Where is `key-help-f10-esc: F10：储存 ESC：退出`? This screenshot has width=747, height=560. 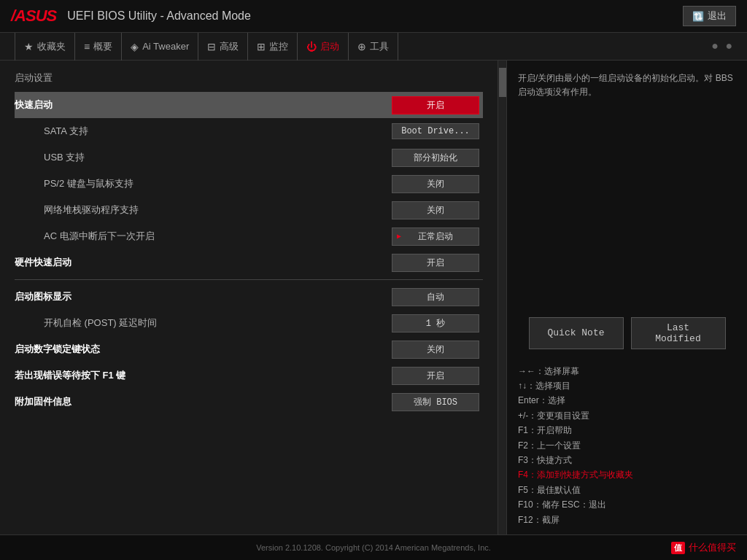 key-help-f10-esc: F10：储存 ESC：退出 is located at coordinates (627, 505).